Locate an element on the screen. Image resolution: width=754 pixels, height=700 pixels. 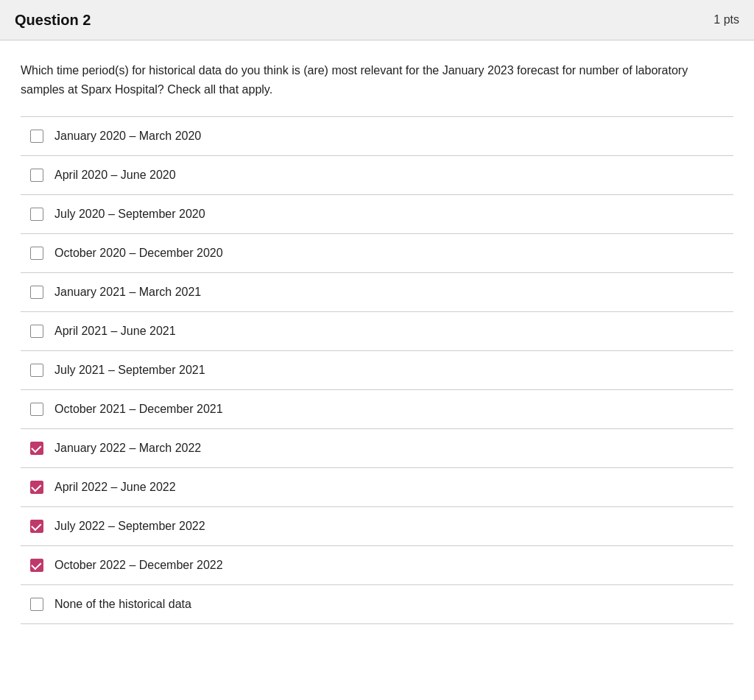
option-item-8: October 2021 – December 2021 is located at coordinates (377, 409).